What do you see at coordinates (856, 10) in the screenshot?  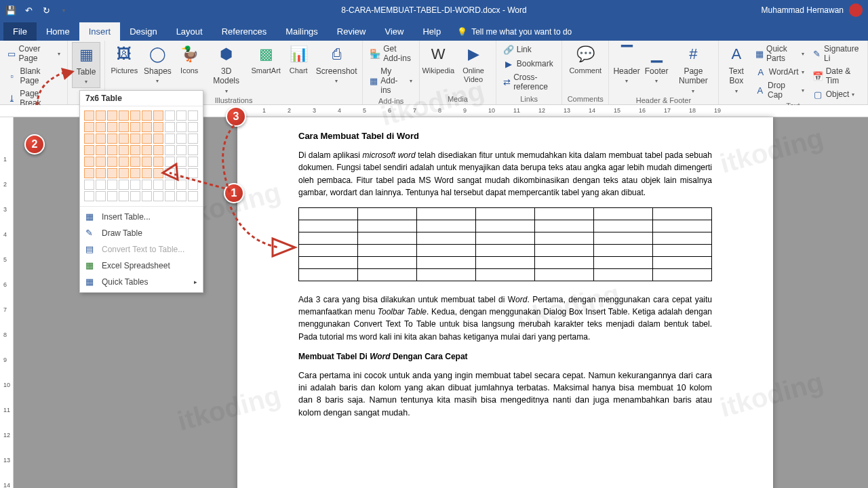 I see `user-avatar` at bounding box center [856, 10].